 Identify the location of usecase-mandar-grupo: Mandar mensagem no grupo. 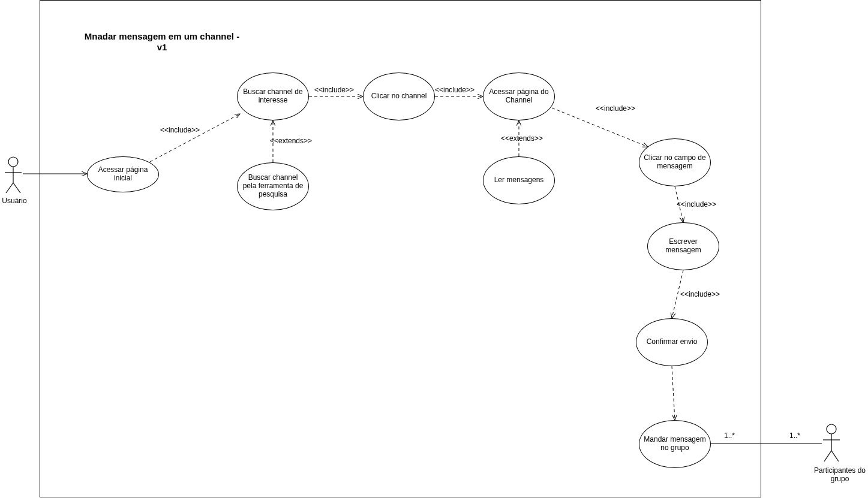
(675, 444).